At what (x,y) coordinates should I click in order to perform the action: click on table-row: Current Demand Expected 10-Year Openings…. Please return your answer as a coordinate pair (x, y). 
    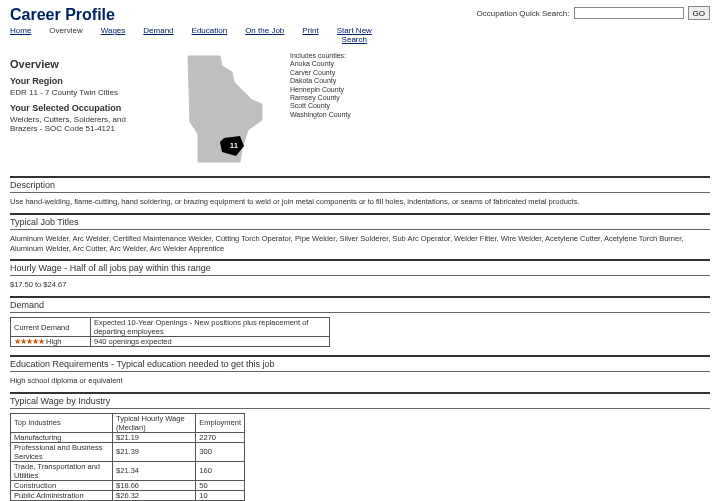
    Looking at the image, I should click on (170, 328).